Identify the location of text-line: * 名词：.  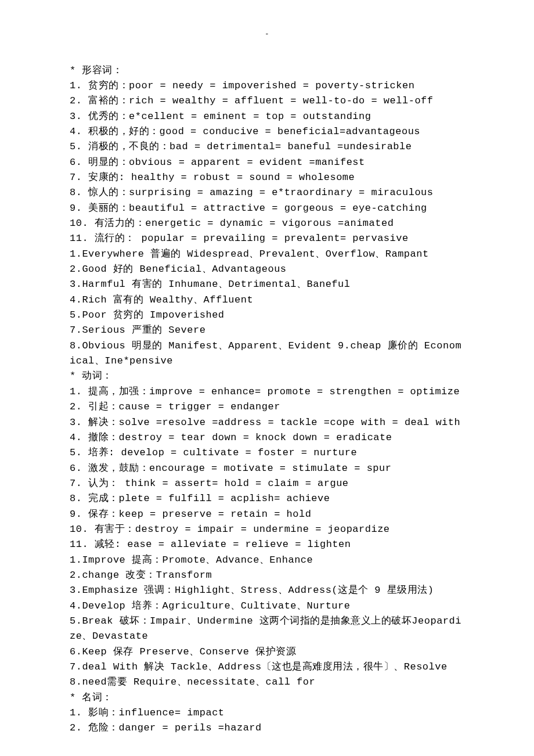
(267, 698).